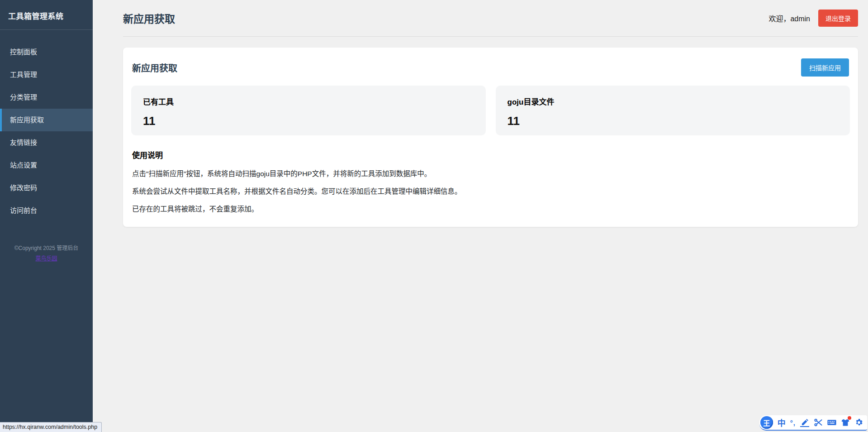 The height and width of the screenshot is (432, 868). I want to click on card-title: 新应用获取, so click(155, 68).